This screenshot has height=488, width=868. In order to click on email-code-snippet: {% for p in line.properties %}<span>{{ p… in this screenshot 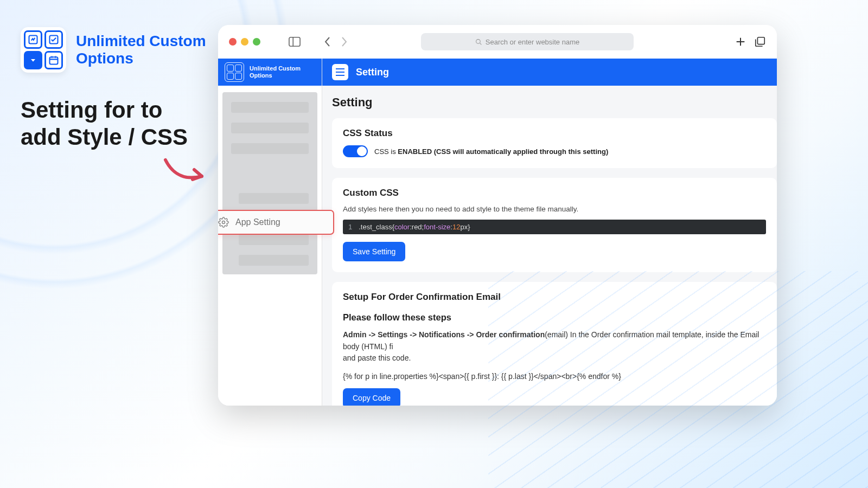, I will do `click(554, 376)`.